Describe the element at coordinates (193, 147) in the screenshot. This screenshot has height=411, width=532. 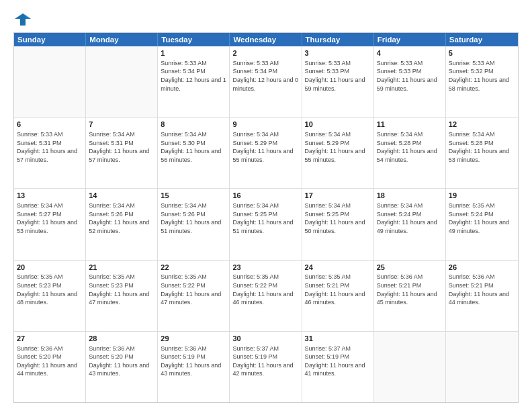
I see `day-info: Sunrise: 5:34 AM Sunset: 5:30 PM Dayligh…` at that location.